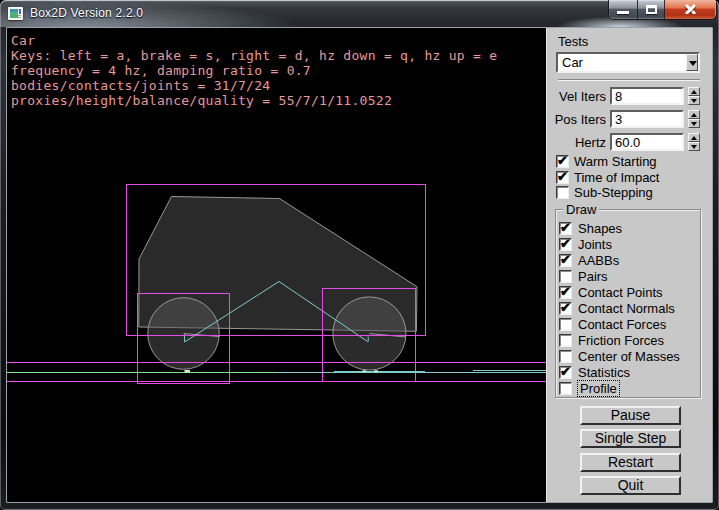 Image resolution: width=719 pixels, height=510 pixels. What do you see at coordinates (566, 372) in the screenshot?
I see `draw-statistics-checkbox: ✔` at bounding box center [566, 372].